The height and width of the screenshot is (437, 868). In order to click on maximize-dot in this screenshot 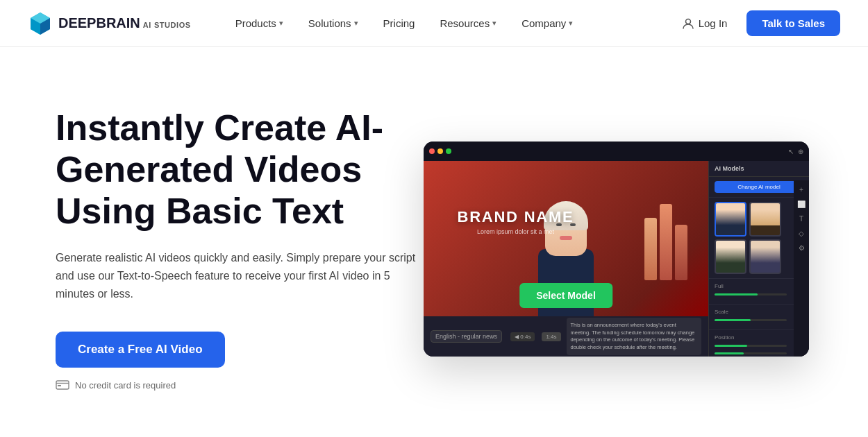, I will do `click(449, 151)`.